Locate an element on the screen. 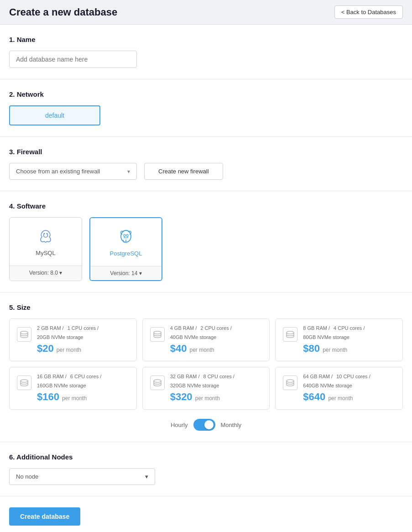 The width and height of the screenshot is (412, 532). size-card-160: 16 GB RAM / 6 CPU cores / 160GB NVMe sto… is located at coordinates (73, 388).